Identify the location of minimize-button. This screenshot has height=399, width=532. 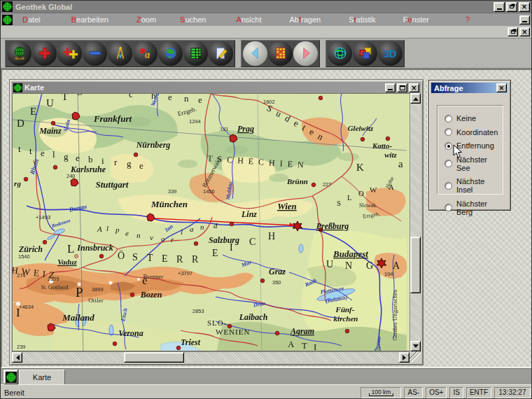
(499, 7).